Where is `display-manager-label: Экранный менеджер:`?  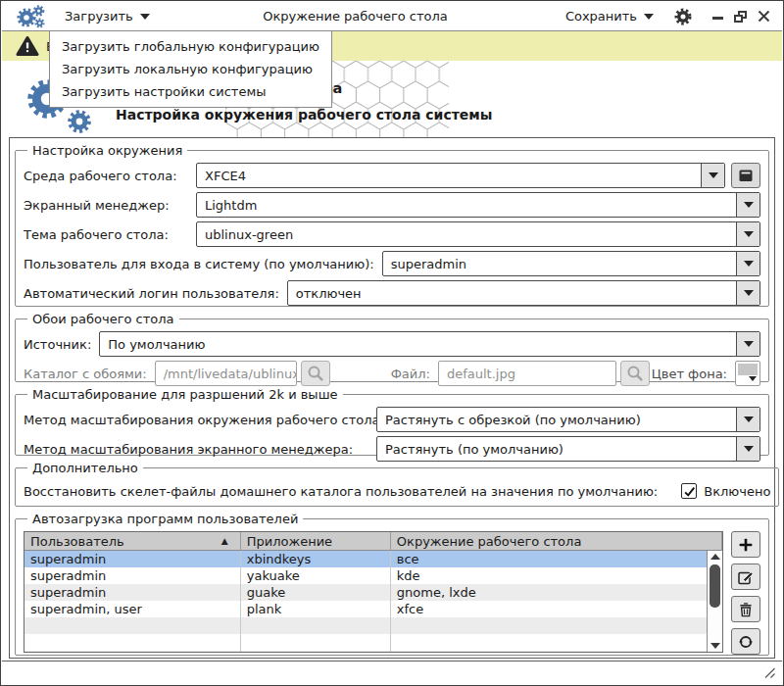
display-manager-label: Экранный менеджер: is located at coordinates (106, 206).